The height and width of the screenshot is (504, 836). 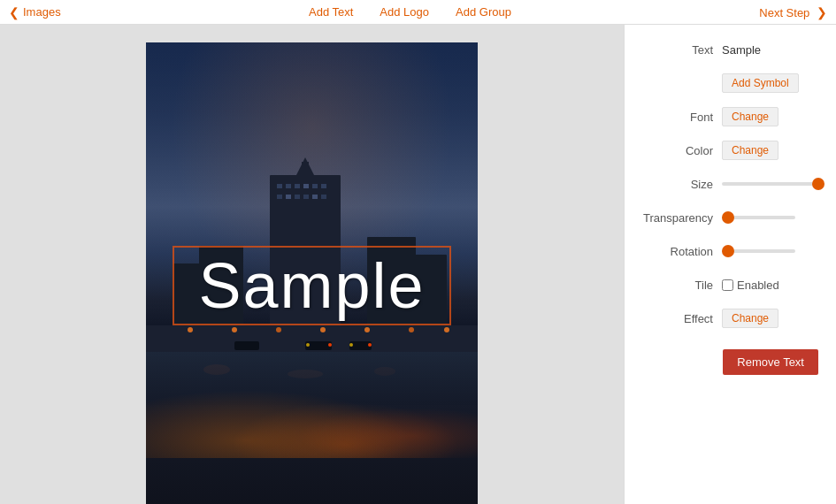 What do you see at coordinates (331, 12) in the screenshot?
I see `add-text-link: Add Text` at bounding box center [331, 12].